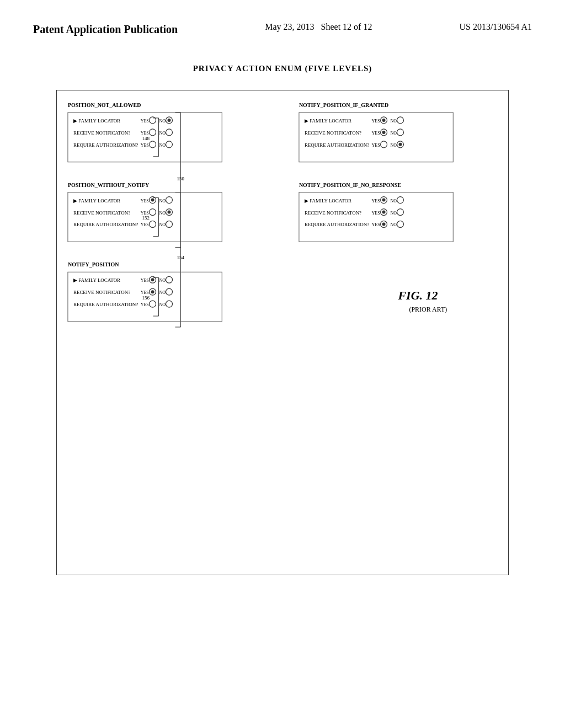 This screenshot has width=565, height=728. What do you see at coordinates (394, 213) in the screenshot?
I see `p5-no2: NO` at bounding box center [394, 213].